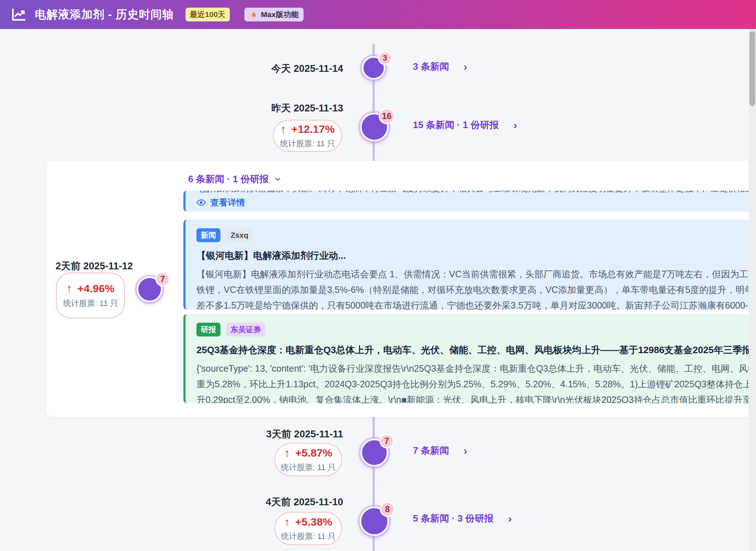  What do you see at coordinates (387, 116) in the screenshot?
I see `count-badge: 16` at bounding box center [387, 116].